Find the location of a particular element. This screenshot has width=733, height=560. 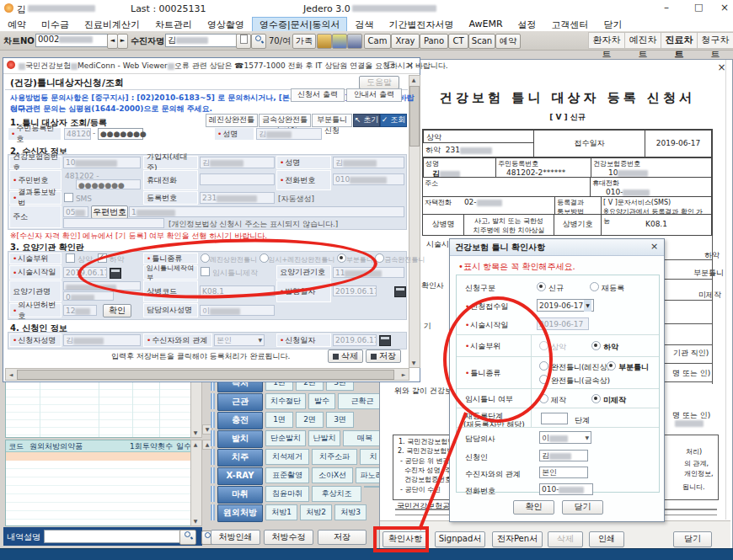

menu-awemr: AwEMR is located at coordinates (485, 24).